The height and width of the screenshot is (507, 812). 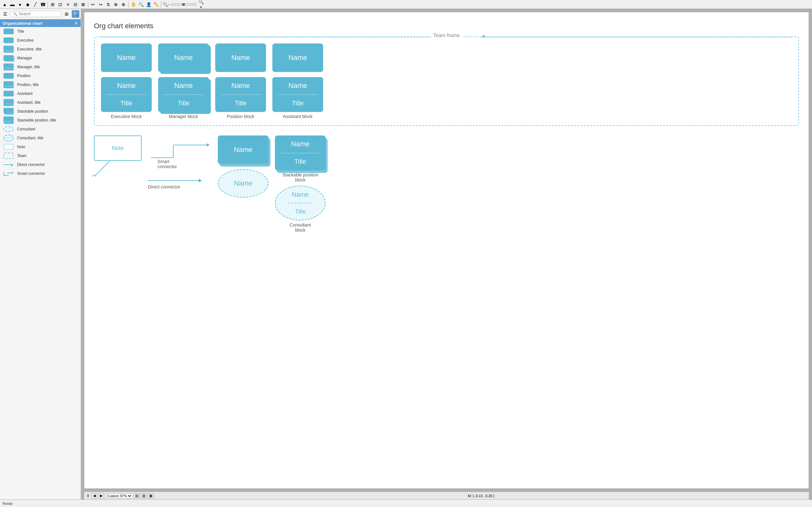 What do you see at coordinates (20, 5) in the screenshot?
I see `oval-tool: ●` at bounding box center [20, 5].